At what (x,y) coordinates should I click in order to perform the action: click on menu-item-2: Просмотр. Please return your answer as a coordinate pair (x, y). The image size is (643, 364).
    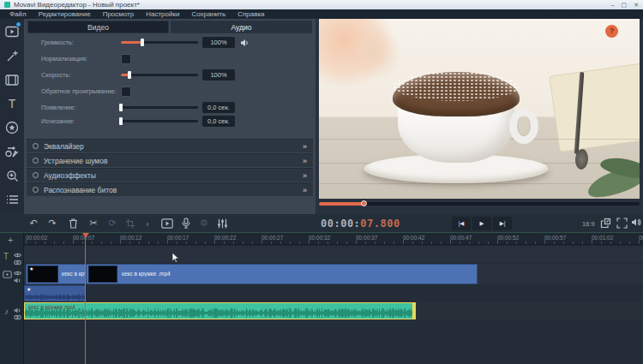
    Looking at the image, I should click on (118, 14).